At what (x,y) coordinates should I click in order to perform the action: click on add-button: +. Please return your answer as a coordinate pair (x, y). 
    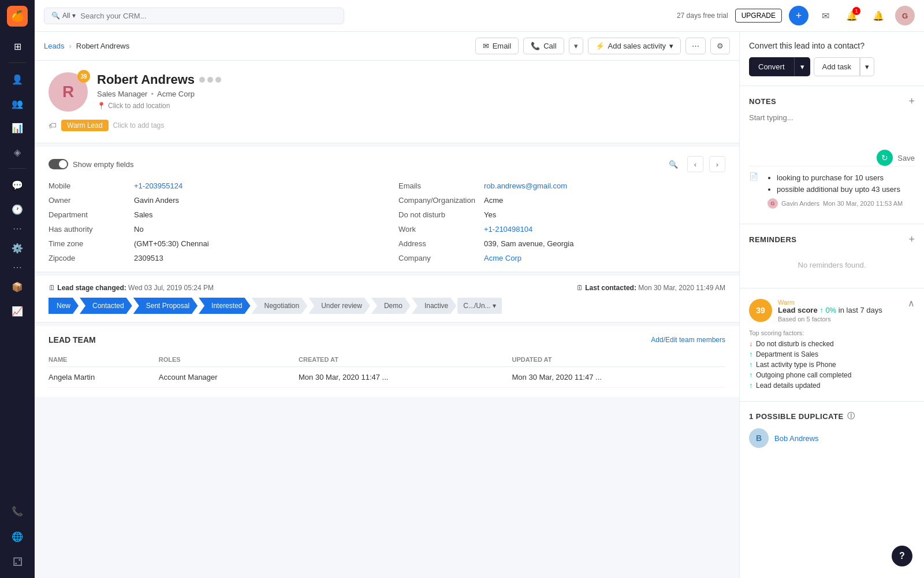
    Looking at the image, I should click on (799, 16).